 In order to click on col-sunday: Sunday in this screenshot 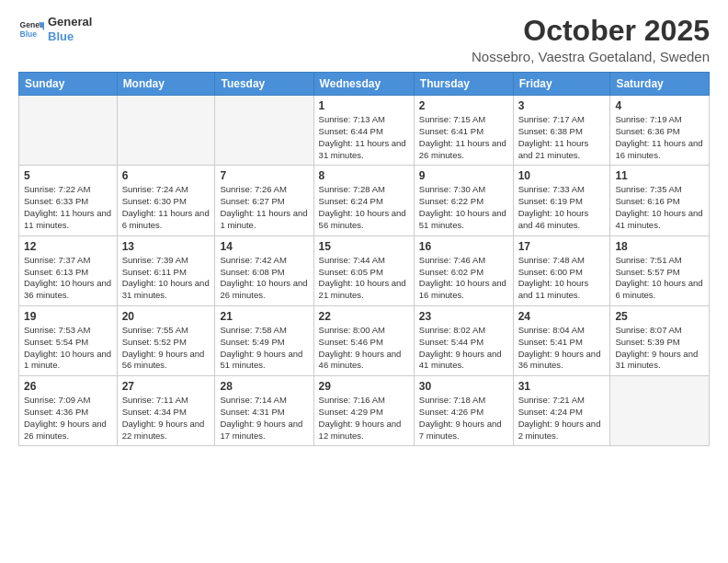, I will do `click(68, 85)`.